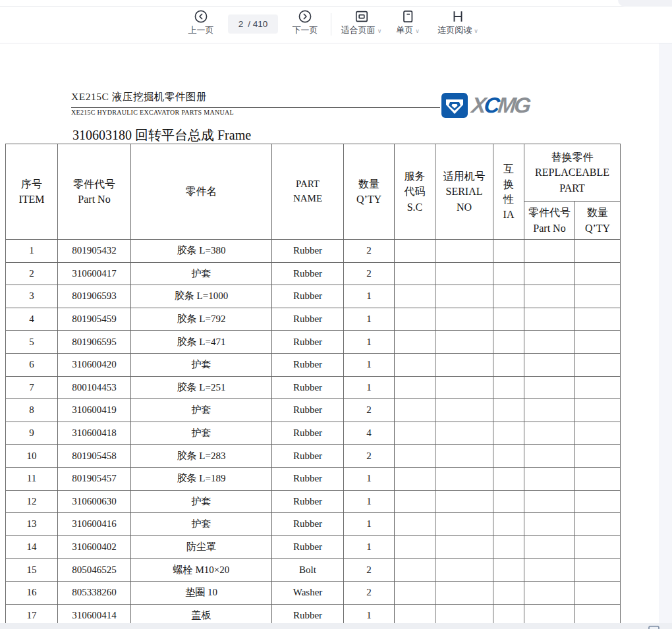 The image size is (672, 629). I want to click on cell-part-no: 801905459, so click(95, 319).